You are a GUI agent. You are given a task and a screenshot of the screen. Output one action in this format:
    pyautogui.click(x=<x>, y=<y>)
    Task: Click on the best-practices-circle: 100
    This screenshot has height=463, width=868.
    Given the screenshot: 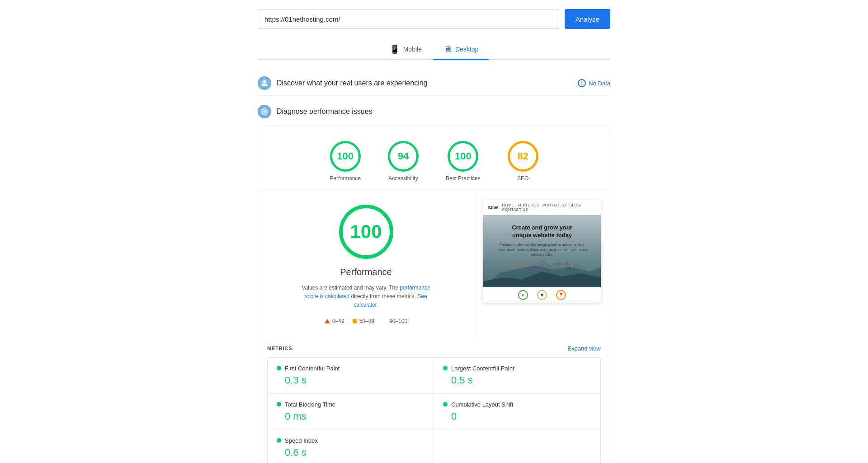 What is the action you would take?
    pyautogui.click(x=463, y=156)
    